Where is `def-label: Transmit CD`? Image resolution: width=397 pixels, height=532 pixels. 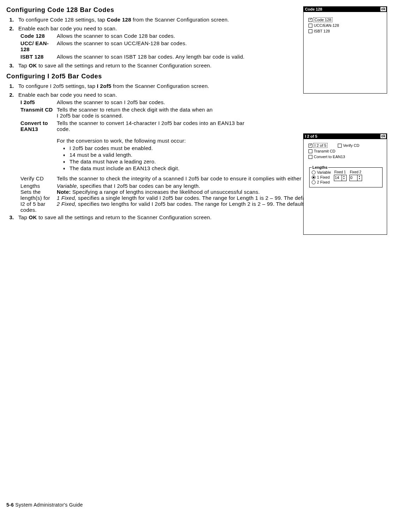
def-label: Transmit CD is located at coordinates (37, 113).